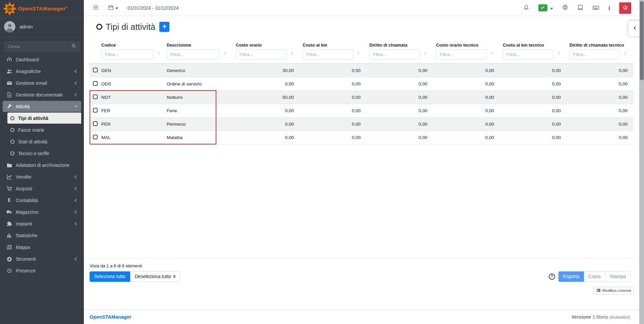 This screenshot has height=324, width=644. I want to click on sidebar-link: Attività, so click(42, 107).